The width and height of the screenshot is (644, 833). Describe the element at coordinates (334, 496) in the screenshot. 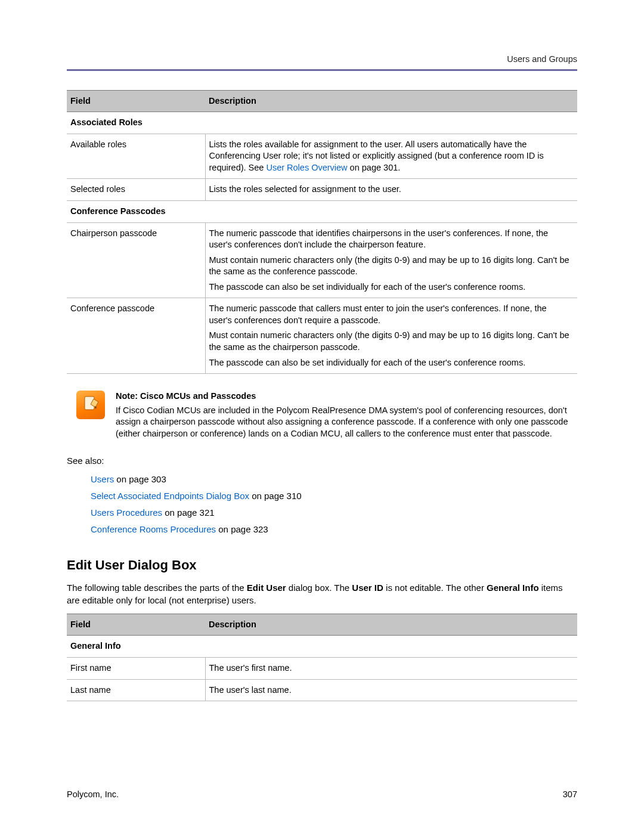

I see `see-also-item: Select Associated Endpoints Dialog Box o…` at that location.